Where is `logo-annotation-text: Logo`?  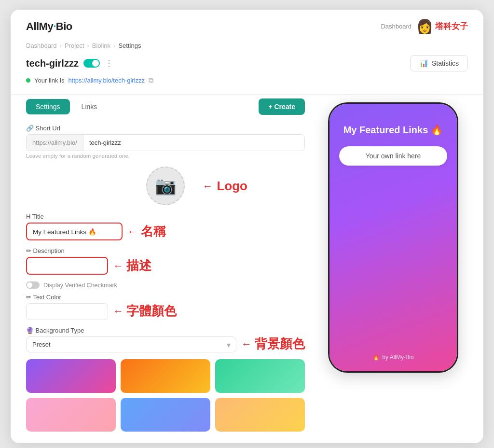 logo-annotation-text: Logo is located at coordinates (232, 186).